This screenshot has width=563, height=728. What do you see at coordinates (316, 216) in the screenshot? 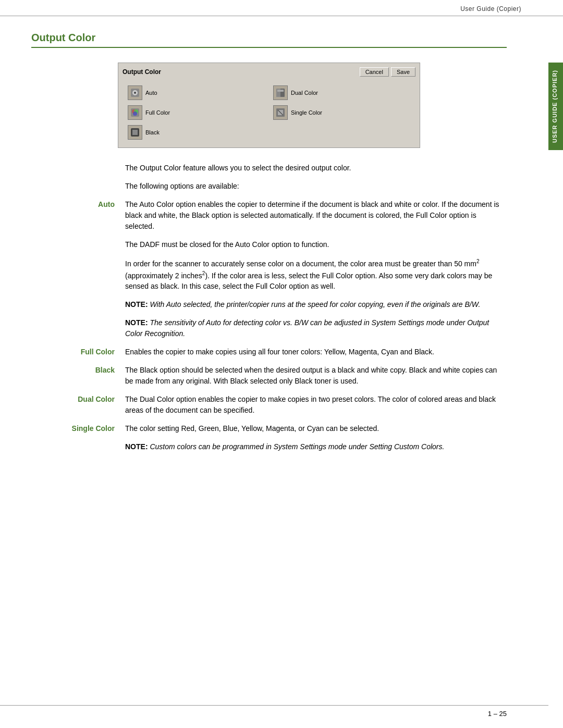
I see `desc-auto: The Auto Color option enables the copier…` at bounding box center [316, 216].